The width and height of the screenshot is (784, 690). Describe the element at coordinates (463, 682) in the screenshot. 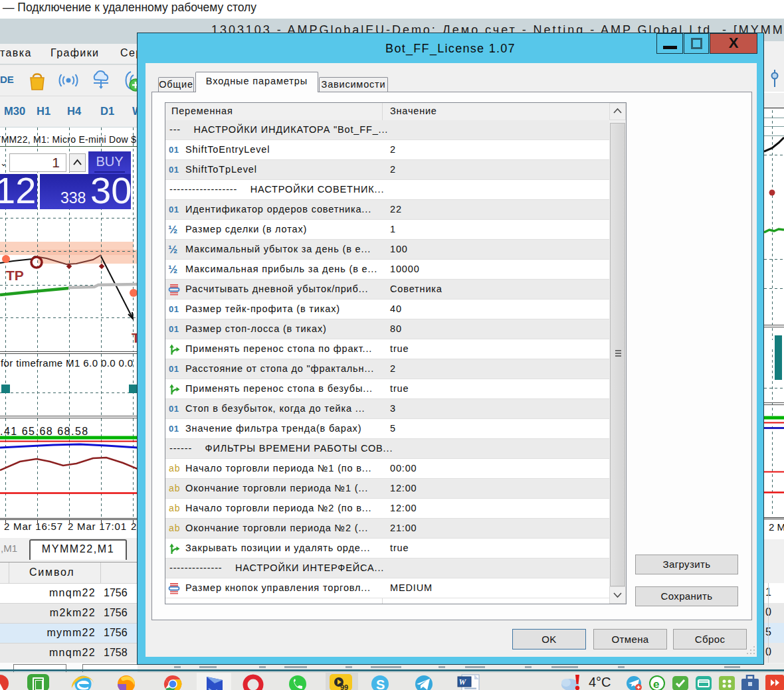

I see `svg-text: W` at that location.